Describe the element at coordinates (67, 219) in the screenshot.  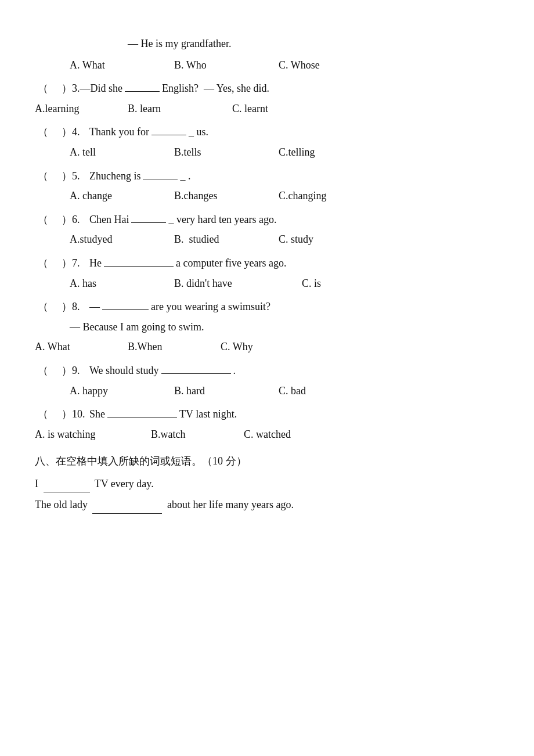
I see `q6-bracket-close: ）` at that location.